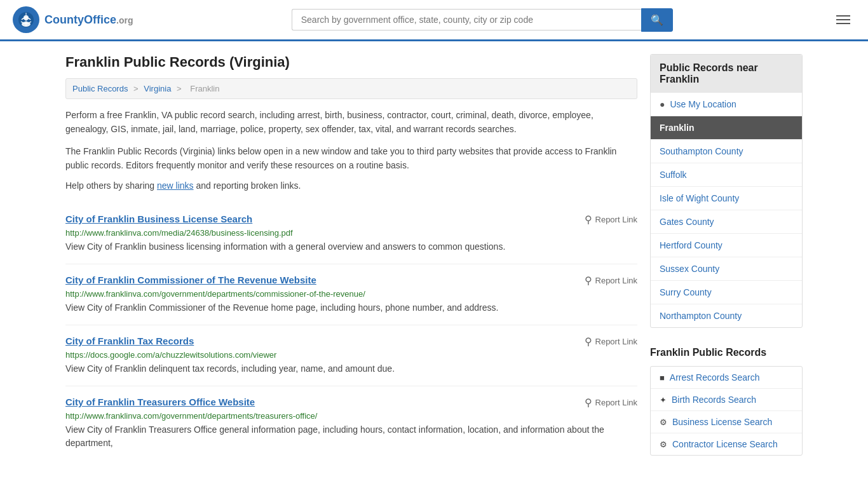 This screenshot has width=868, height=488. Describe the element at coordinates (726, 222) in the screenshot. I see `nearby-items: FranklinSouthampton CountySuffolkIsle of…` at that location.